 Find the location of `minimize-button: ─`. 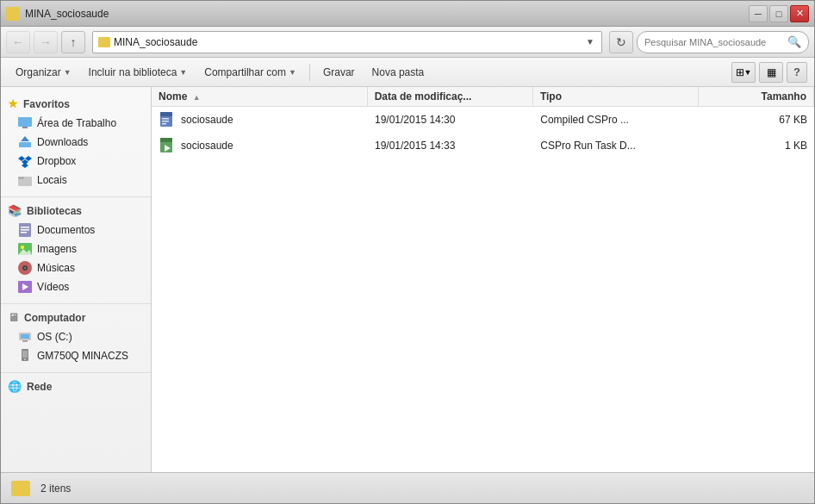

minimize-button: ─ is located at coordinates (758, 14).